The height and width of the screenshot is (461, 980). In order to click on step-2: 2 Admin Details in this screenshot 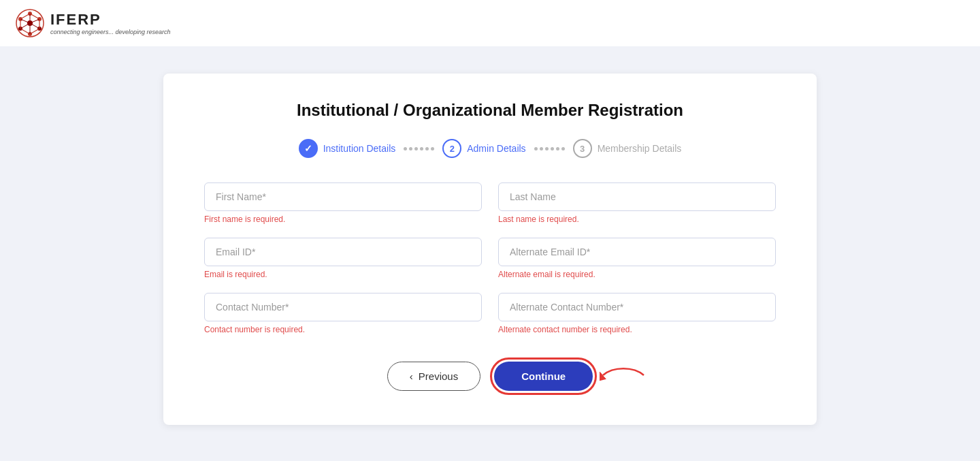, I will do `click(484, 148)`.